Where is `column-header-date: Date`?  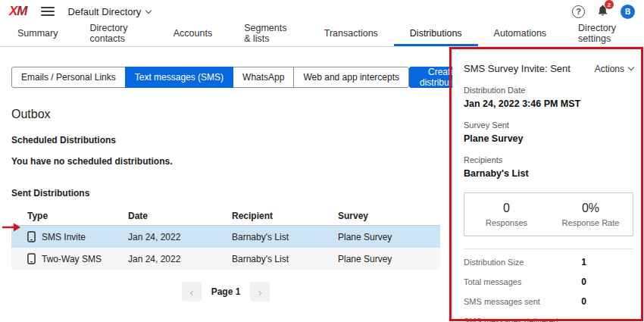
column-header-date: Date is located at coordinates (180, 216).